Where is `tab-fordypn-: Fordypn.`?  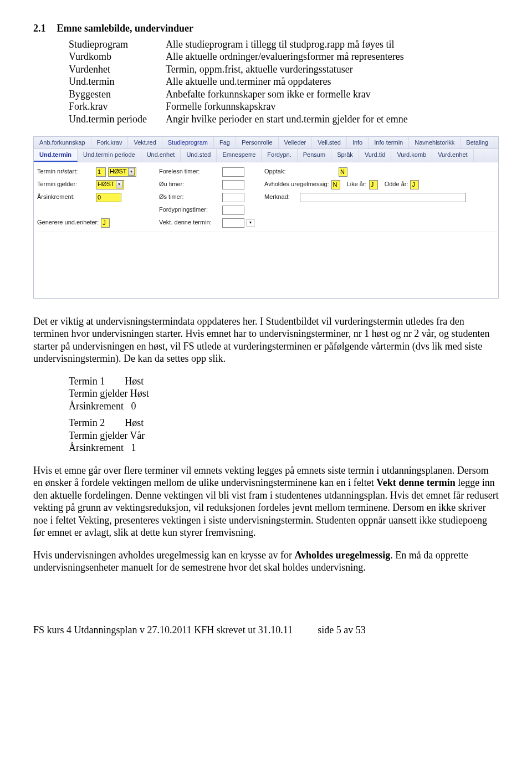 tab-fordypn-: Fordypn. is located at coordinates (279, 155).